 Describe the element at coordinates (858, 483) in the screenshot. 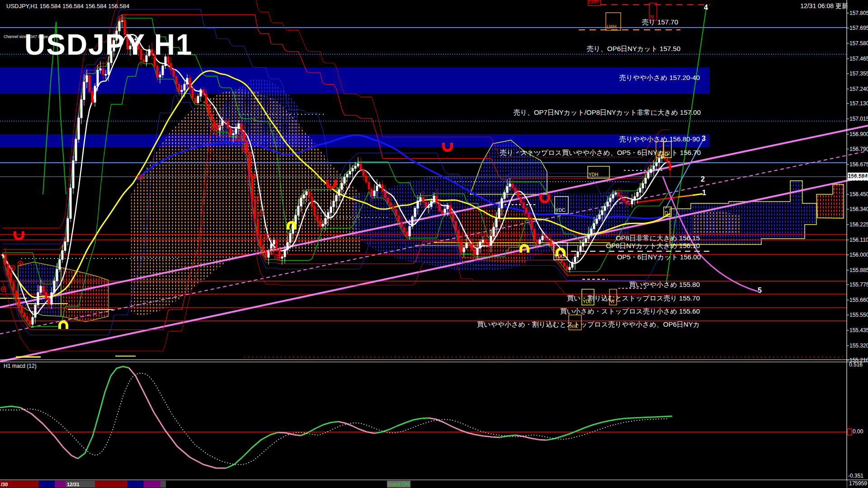

I see `volume-readout: 175959` at that location.